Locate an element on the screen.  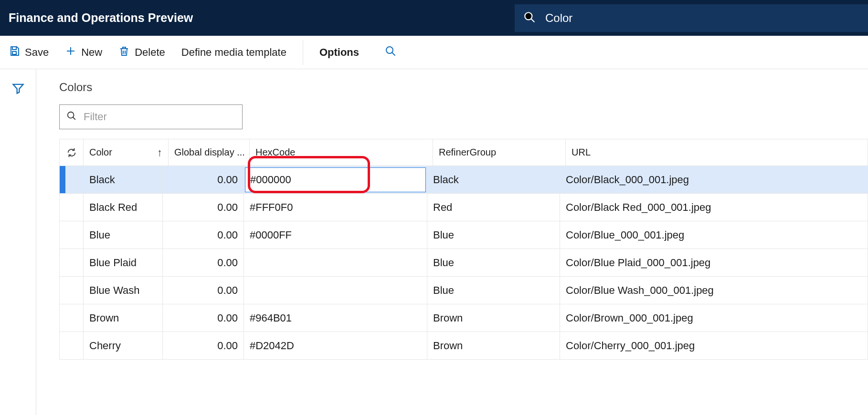
column-header-hex: HexCode is located at coordinates (341, 153).